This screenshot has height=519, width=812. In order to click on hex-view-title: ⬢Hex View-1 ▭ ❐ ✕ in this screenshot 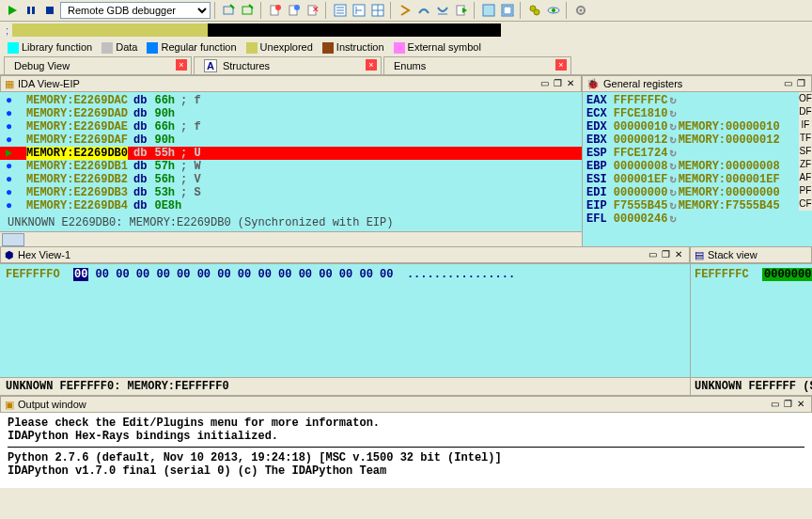, I will do `click(345, 255)`.